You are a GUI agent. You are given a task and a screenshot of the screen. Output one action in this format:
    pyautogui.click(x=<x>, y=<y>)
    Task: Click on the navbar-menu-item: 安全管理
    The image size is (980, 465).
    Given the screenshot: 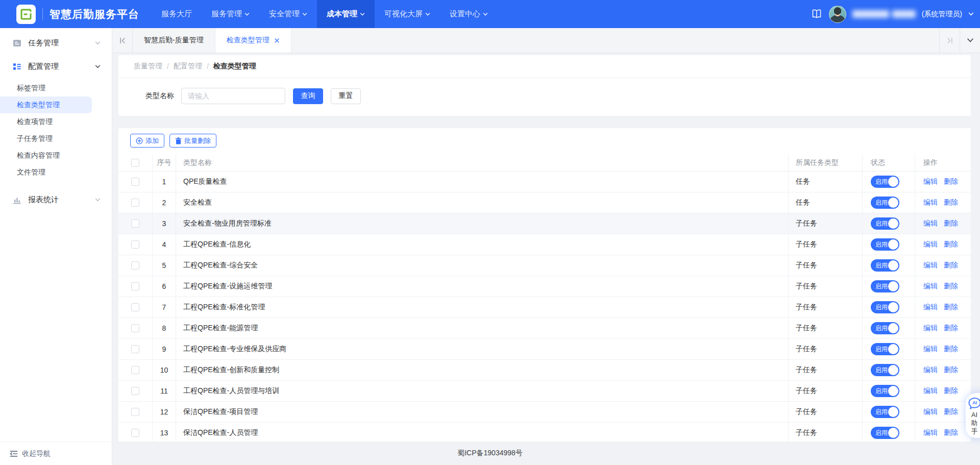 What is the action you would take?
    pyautogui.click(x=288, y=14)
    